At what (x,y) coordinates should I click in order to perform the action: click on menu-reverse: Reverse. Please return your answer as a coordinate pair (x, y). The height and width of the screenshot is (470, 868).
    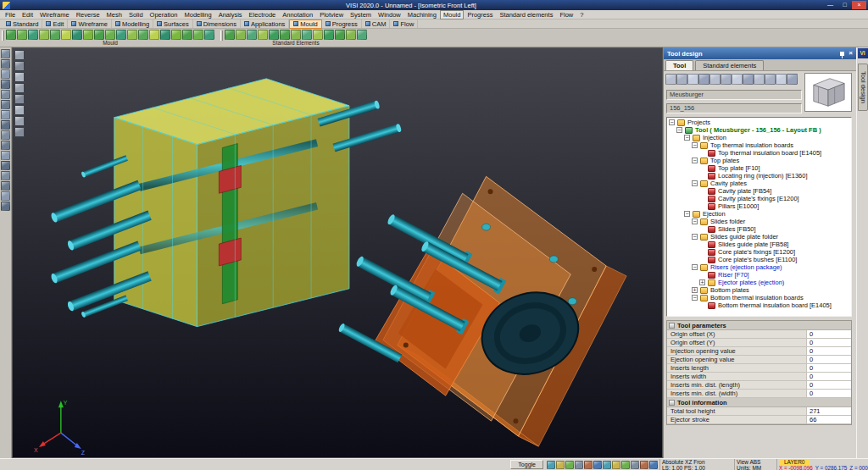
    Looking at the image, I should click on (88, 15).